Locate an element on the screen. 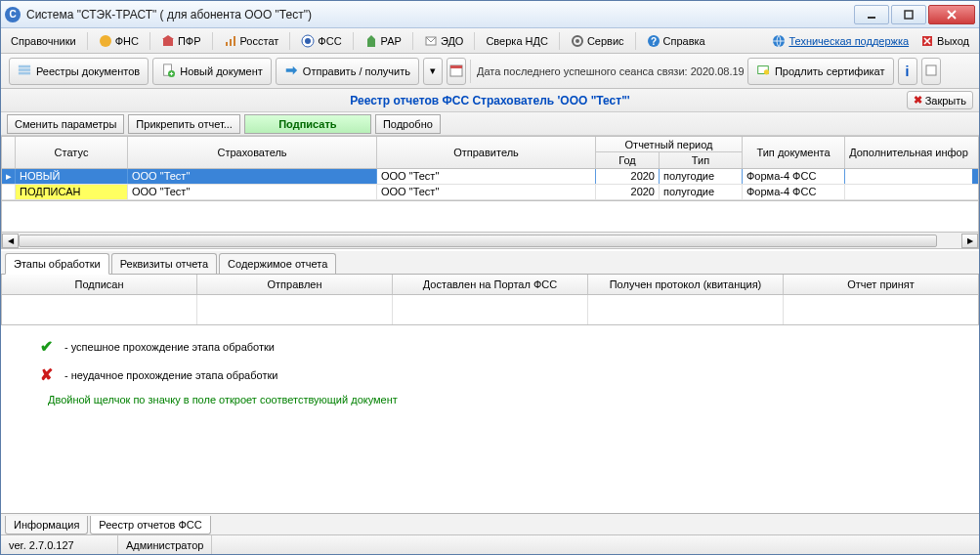 This screenshot has width=980, height=555. reports-grid: Статус Страхователь Отправитель Отчетный… is located at coordinates (490, 168).